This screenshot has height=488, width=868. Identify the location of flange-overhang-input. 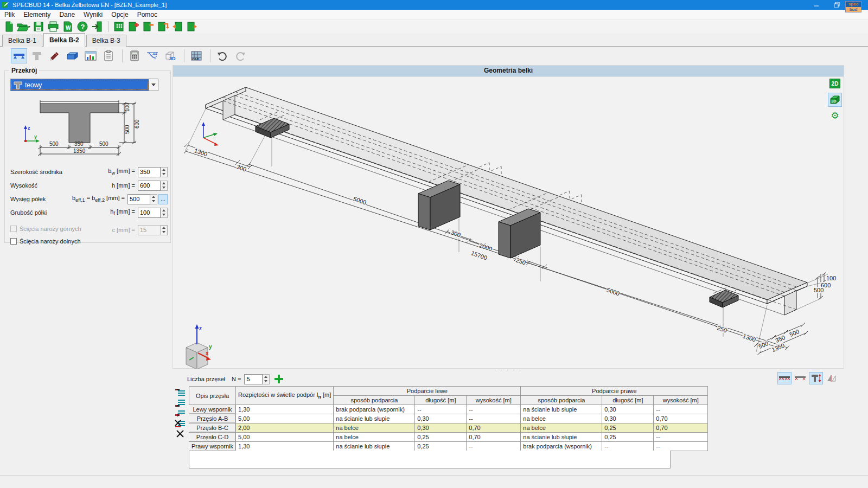
(139, 200).